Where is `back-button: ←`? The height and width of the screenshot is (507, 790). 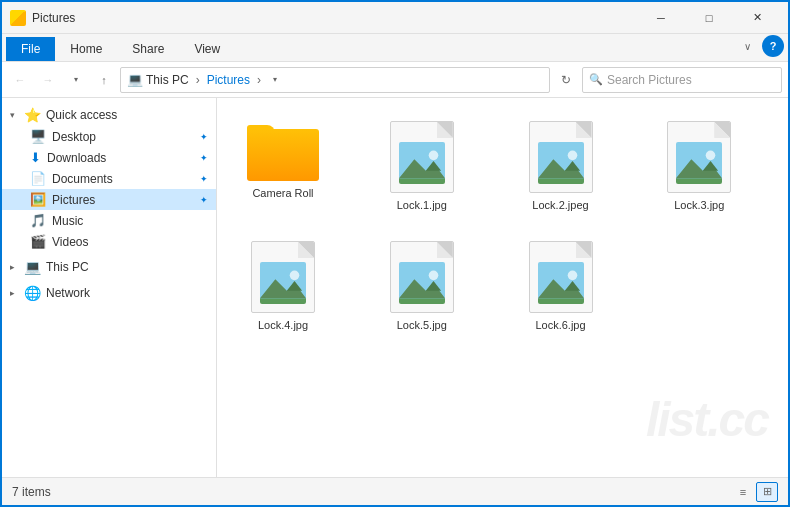
back-button: ← is located at coordinates (20, 80).